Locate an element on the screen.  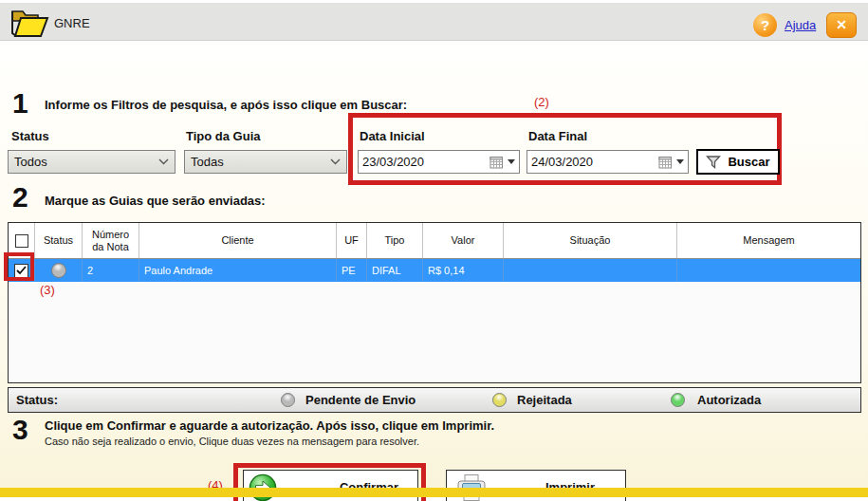
header-cell-cliente: Cliente is located at coordinates (238, 241).